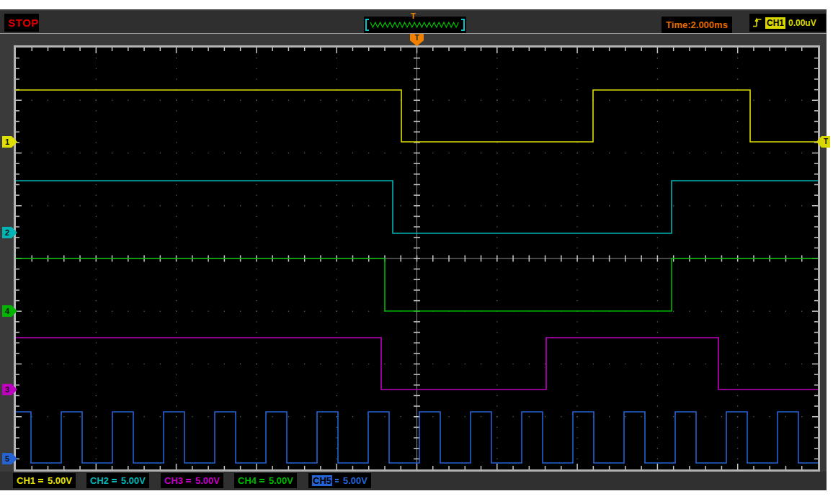 Image resolution: width=833 pixels, height=504 pixels. What do you see at coordinates (823, 142) in the screenshot?
I see `trigger-level-marker: T` at bounding box center [823, 142].